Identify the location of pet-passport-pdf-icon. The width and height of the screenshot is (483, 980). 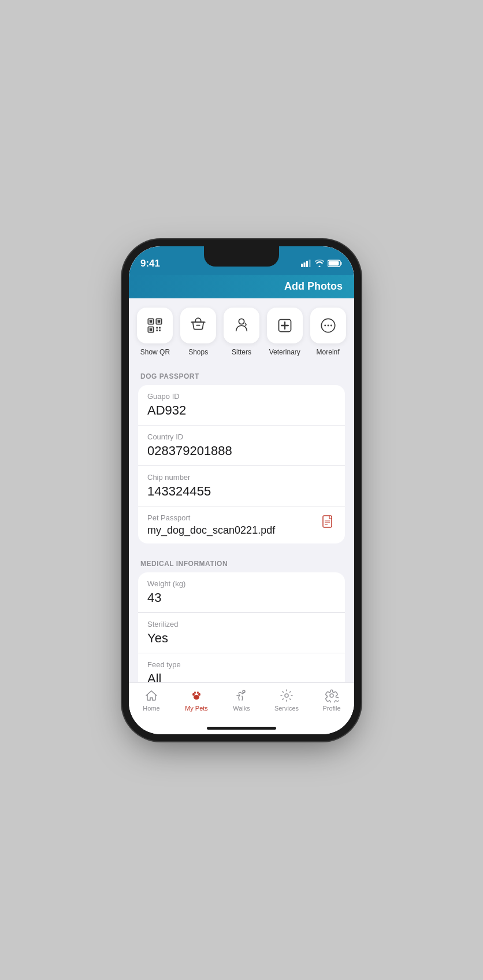
(329, 525).